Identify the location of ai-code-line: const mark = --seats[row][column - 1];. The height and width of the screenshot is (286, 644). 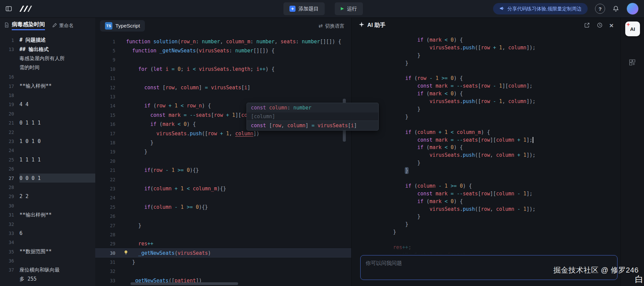
(505, 195).